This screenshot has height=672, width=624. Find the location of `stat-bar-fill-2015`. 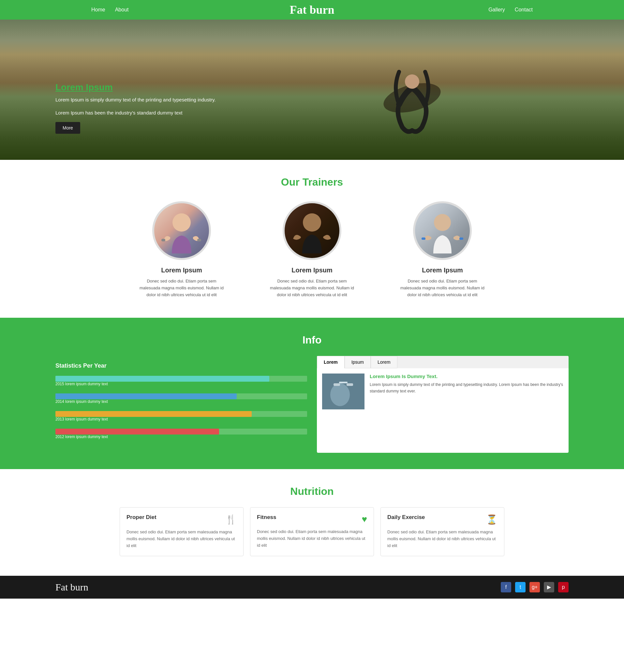

stat-bar-fill-2015 is located at coordinates (162, 379).